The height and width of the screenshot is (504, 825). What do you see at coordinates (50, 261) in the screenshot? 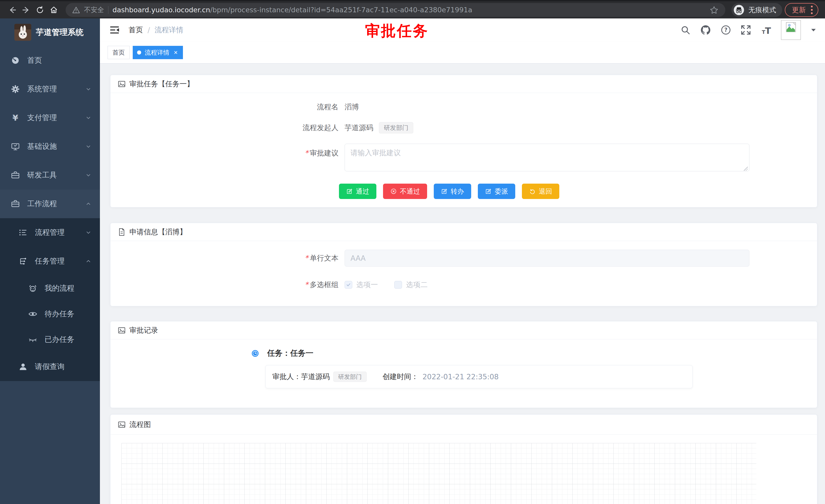
I see `sidebar: 芋道管理系统 首页 系统管理 ¥ 支付管理 基础设施 研发工具 工作流程 流程管…` at bounding box center [50, 261].